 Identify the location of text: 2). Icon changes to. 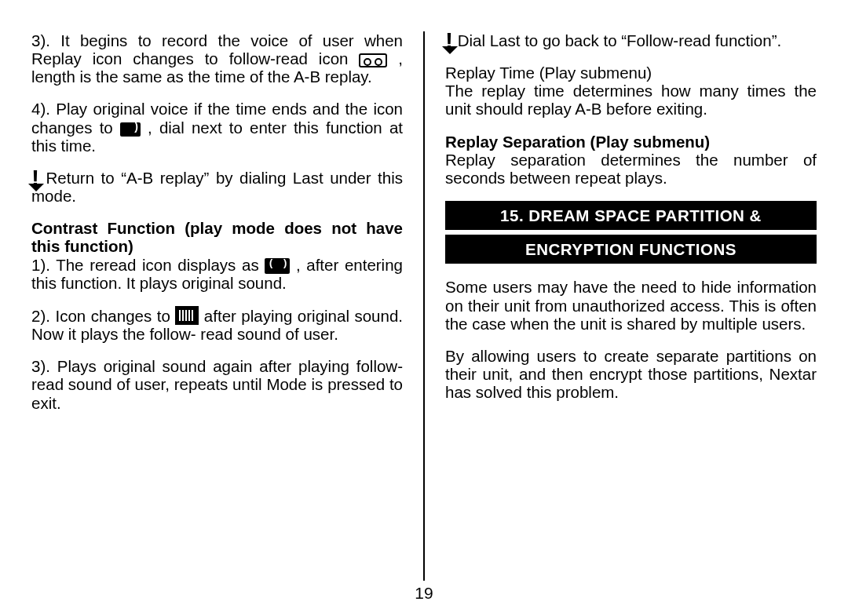
(104, 315).